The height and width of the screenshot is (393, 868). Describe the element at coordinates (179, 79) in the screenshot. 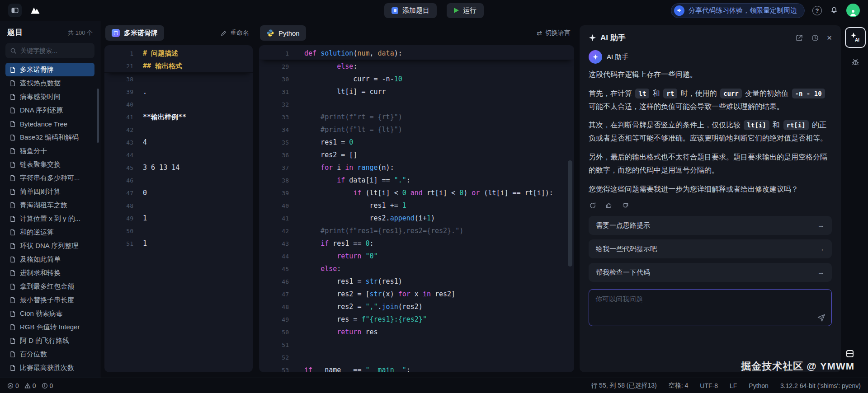

I see `editor-line: 38` at that location.